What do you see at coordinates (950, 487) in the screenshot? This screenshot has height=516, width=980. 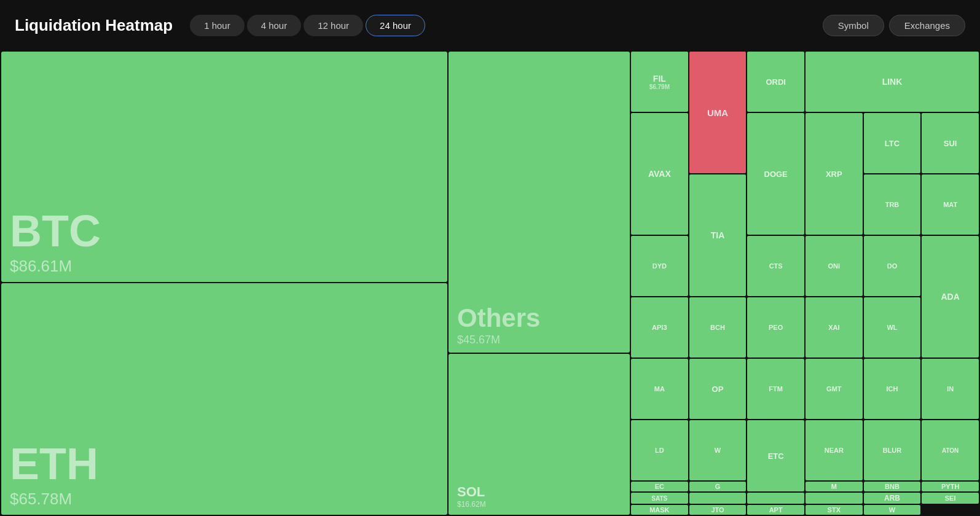 I see `pyth-label: PYTH` at bounding box center [950, 487].